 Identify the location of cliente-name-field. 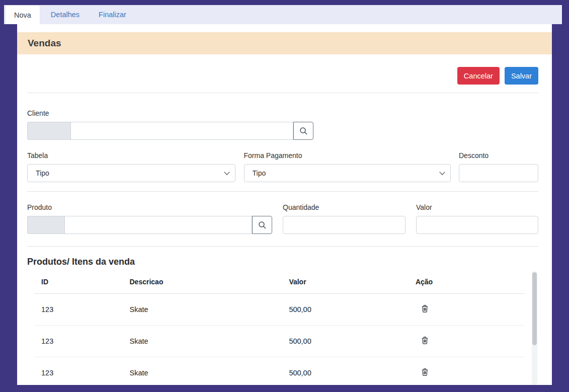
(182, 131).